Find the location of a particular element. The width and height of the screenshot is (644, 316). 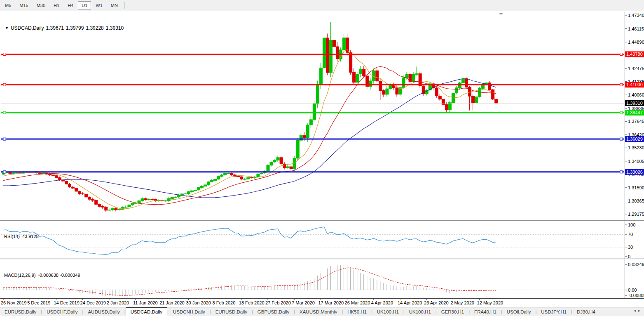

svg-text: 14 Dec 2019 is located at coordinates (66, 303).